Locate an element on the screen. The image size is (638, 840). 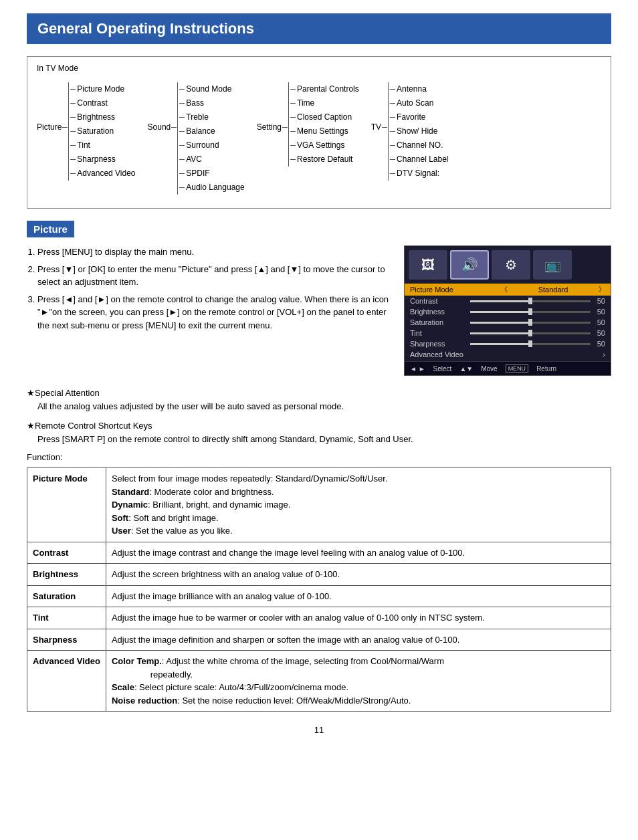
function-name: Sharpness is located at coordinates (67, 639).